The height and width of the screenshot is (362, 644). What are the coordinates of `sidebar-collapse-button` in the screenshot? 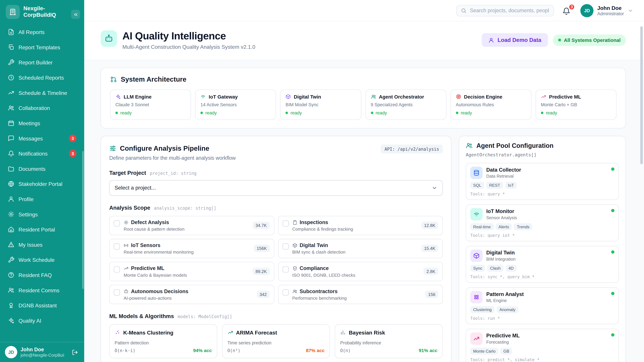 It's located at (76, 14).